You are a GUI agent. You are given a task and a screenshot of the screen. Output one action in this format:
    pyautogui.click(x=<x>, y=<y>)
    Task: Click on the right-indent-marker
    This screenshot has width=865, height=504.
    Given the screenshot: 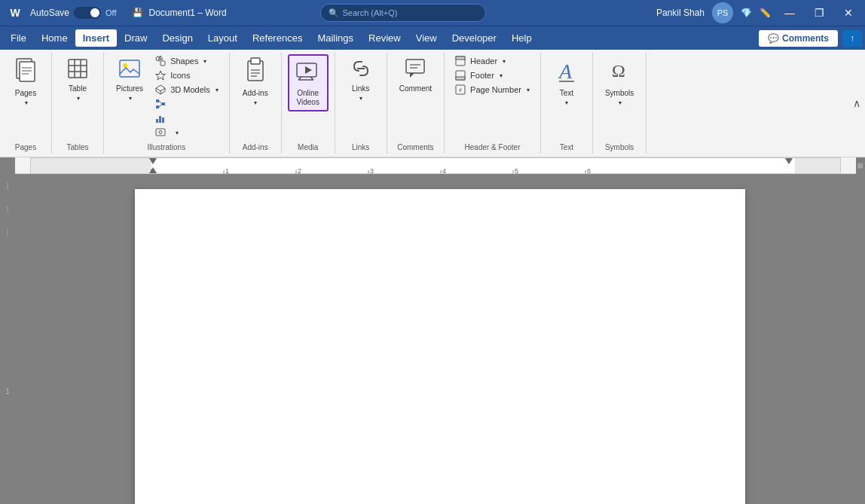 What is the action you would take?
    pyautogui.click(x=789, y=161)
    